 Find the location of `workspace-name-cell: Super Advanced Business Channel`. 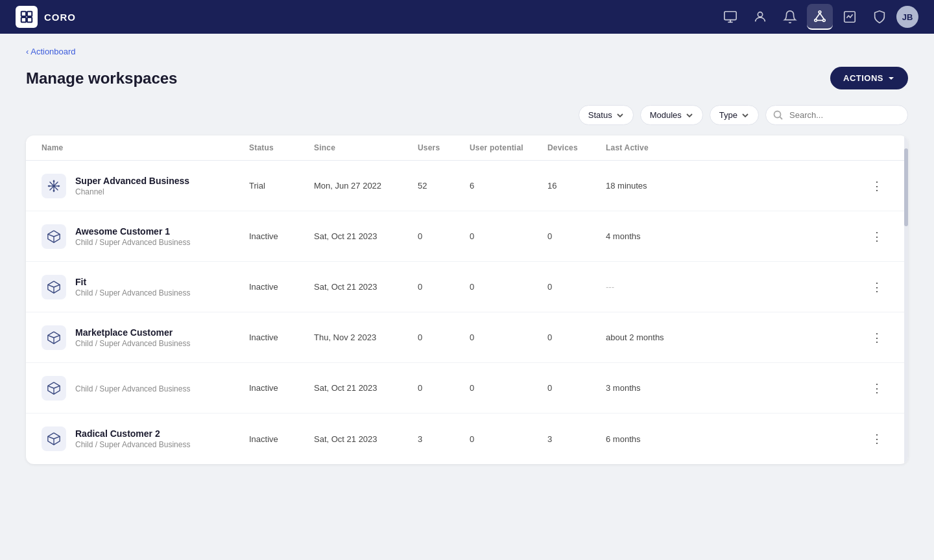

workspace-name-cell: Super Advanced Business Channel is located at coordinates (145, 186).